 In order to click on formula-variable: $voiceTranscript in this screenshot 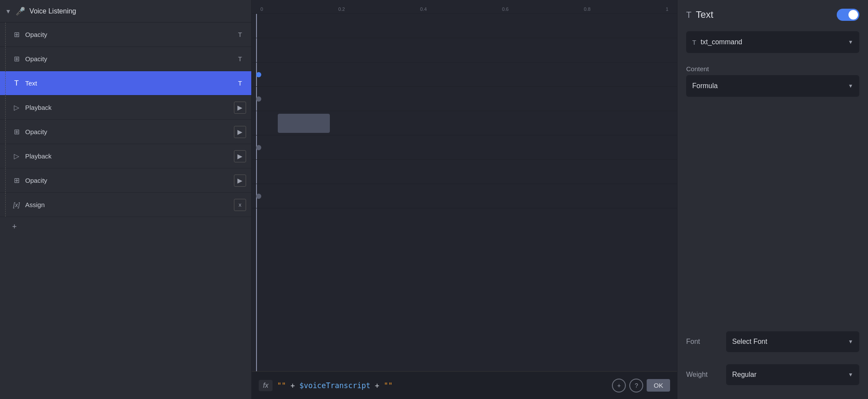, I will do `click(335, 386)`.